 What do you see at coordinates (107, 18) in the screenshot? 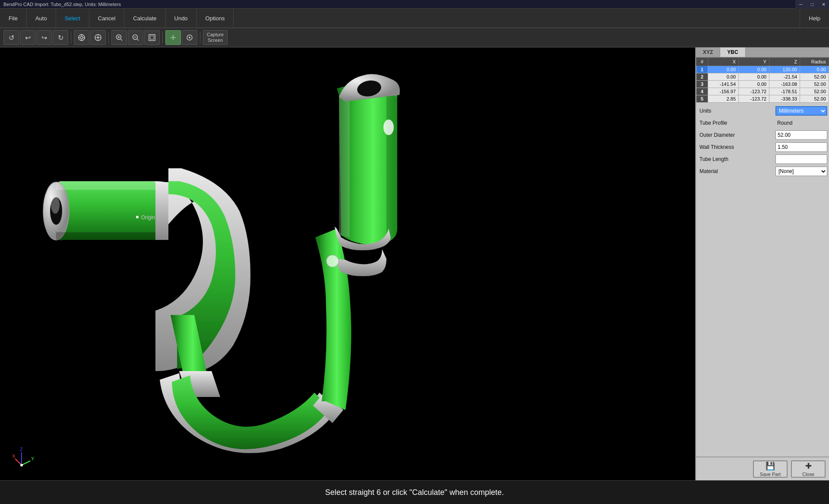
I see `menu-cancel: Cancel` at bounding box center [107, 18].